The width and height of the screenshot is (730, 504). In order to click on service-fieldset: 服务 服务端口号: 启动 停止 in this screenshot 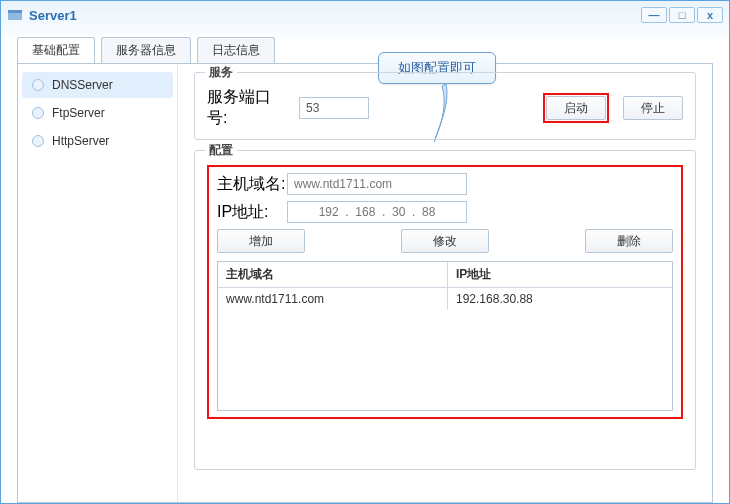, I will do `click(445, 106)`.